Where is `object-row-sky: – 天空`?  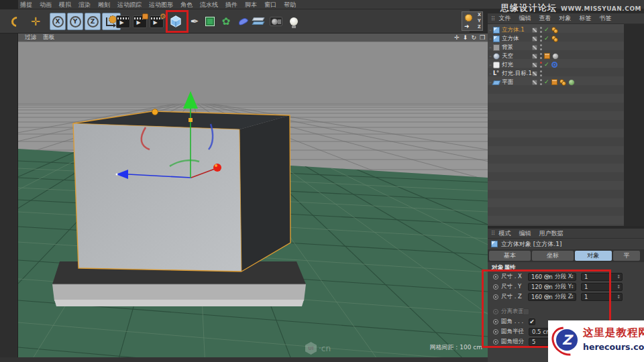
object-row-sky: – 天空 is located at coordinates (555, 56).